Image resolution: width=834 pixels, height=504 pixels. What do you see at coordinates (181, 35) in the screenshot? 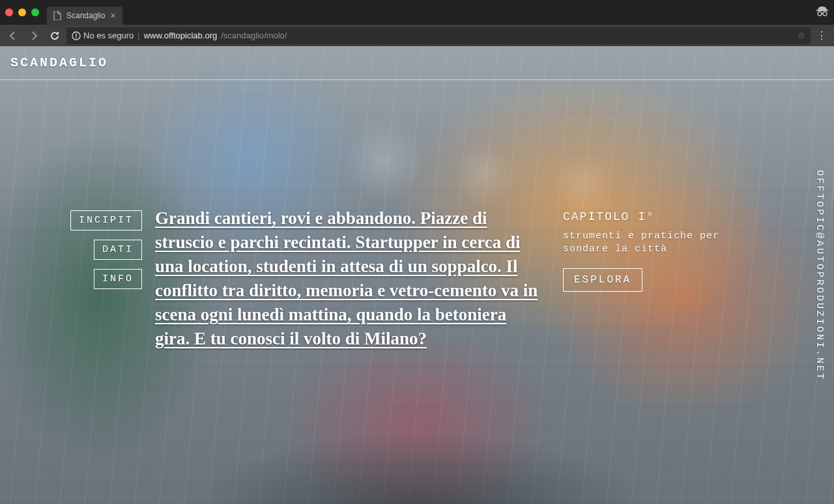
I see `url-host: www.offtopiclab.org` at bounding box center [181, 35].